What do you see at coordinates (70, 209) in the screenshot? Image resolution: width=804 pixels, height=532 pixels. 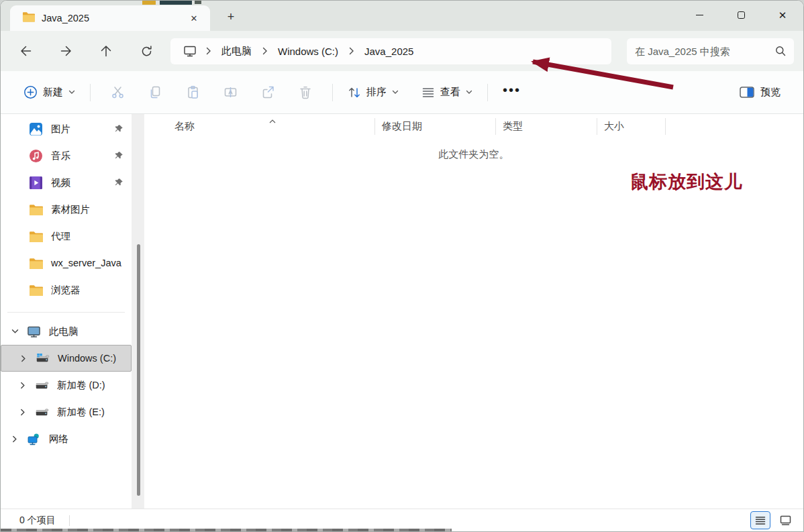 I see `sidebar-item-label: 素材图片` at bounding box center [70, 209].